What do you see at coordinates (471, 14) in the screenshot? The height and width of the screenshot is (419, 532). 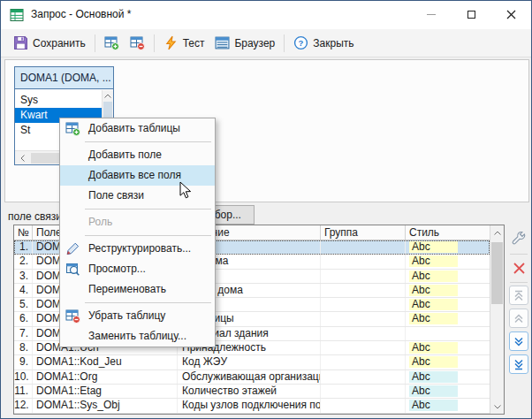 I see `maximize-button` at bounding box center [471, 14].